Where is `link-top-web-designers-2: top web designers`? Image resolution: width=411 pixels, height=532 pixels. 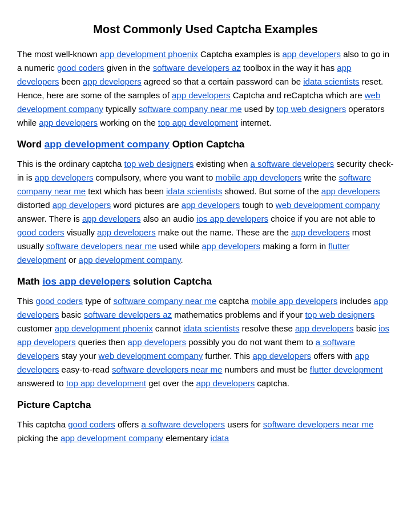 link-top-web-designers-2: top web designers is located at coordinates (159, 163).